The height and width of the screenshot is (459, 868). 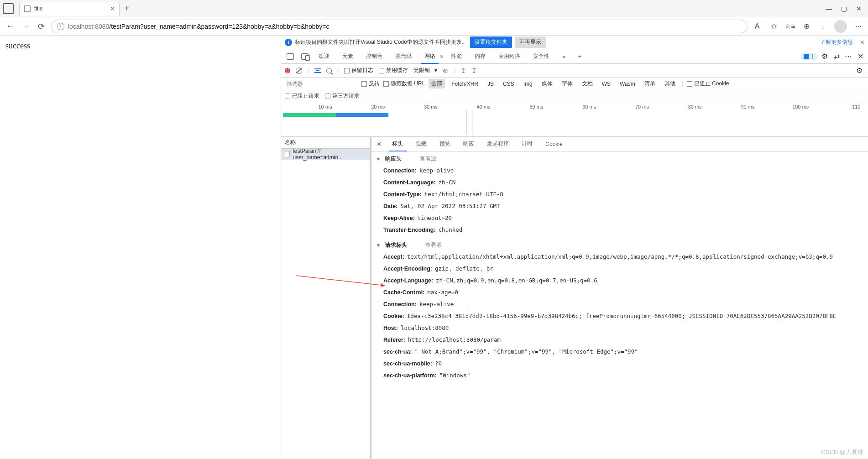 I want to click on close-devtools-icon: ✕, so click(x=860, y=57).